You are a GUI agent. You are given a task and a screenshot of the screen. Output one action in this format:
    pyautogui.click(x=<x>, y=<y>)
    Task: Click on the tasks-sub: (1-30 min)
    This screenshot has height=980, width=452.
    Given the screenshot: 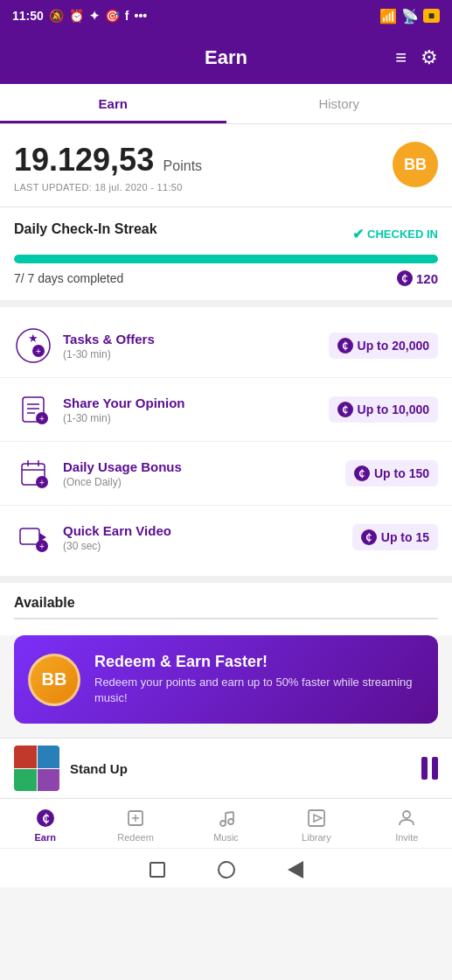 What is the action you would take?
    pyautogui.click(x=196, y=354)
    